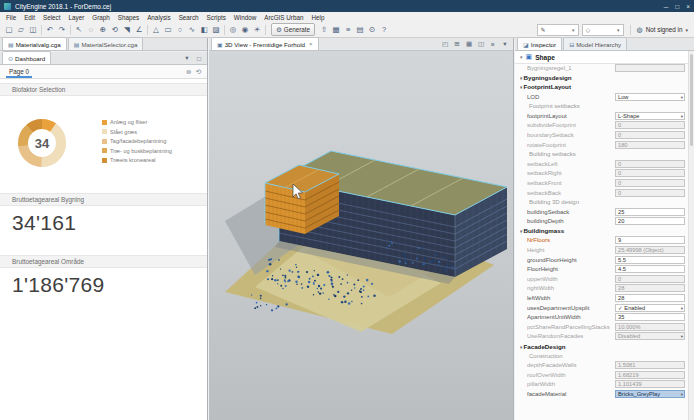  Describe the element at coordinates (650, 327) in the screenshot. I see `param-value-pctsharerandparcellingstacks: 10.000%` at that location.